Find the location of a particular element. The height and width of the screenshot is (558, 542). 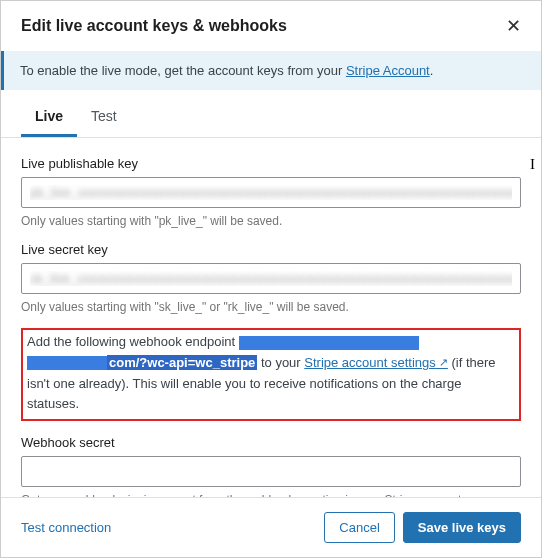

secret-key-group: Live secret key Only values starting wit… is located at coordinates (271, 278).